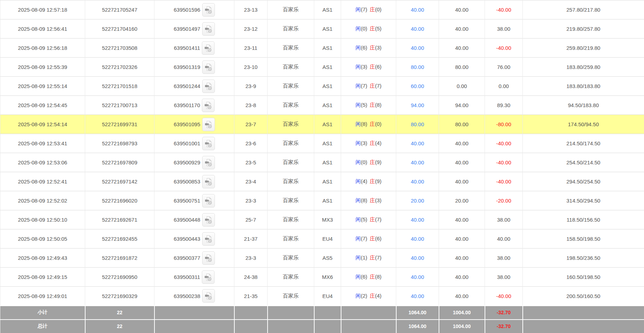 Image resolution: width=644 pixels, height=333 pixels. What do you see at coordinates (251, 220) in the screenshot?
I see `cell-round: 25-7` at bounding box center [251, 220].